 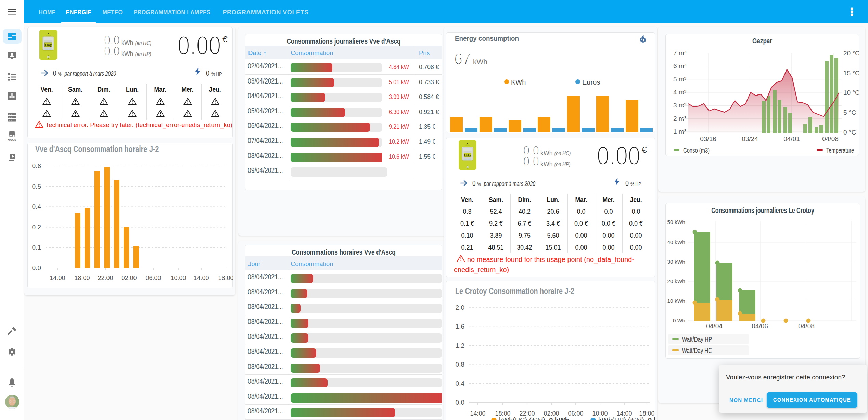 I want to click on svg-text: 30 kWh, so click(x=676, y=262).